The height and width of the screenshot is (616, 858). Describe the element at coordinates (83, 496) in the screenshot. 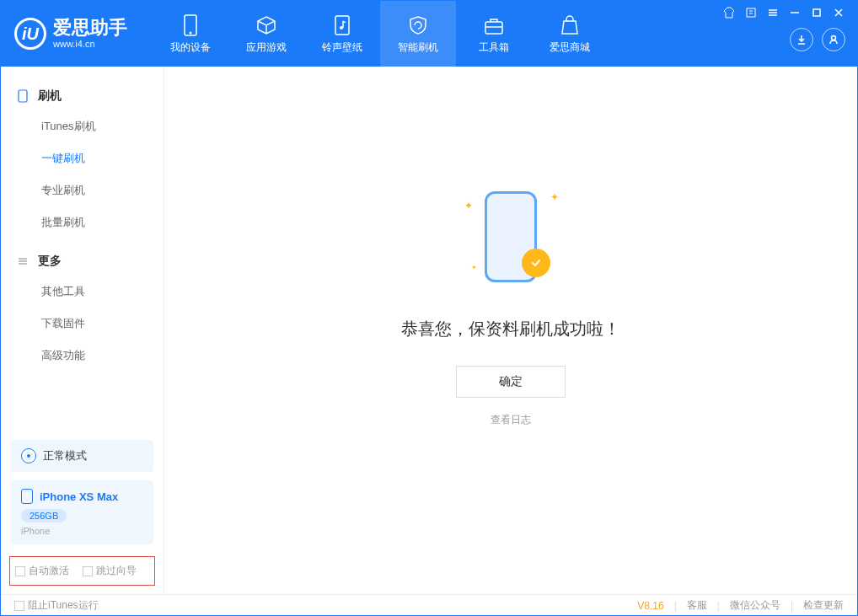

I see `device-name-row: iPhone XS Max` at that location.